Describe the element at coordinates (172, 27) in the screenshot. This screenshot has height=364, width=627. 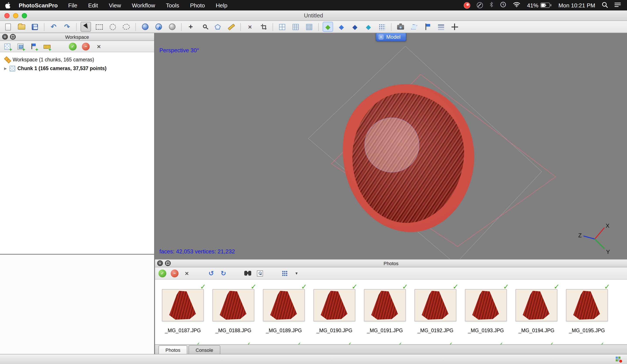
I see `pan-sphere-icon` at that location.